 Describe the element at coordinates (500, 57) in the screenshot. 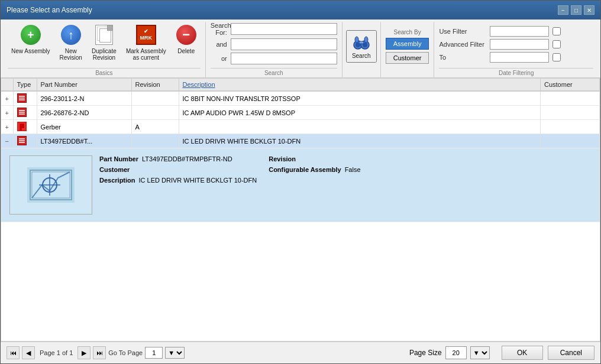

I see `to-row: To` at that location.